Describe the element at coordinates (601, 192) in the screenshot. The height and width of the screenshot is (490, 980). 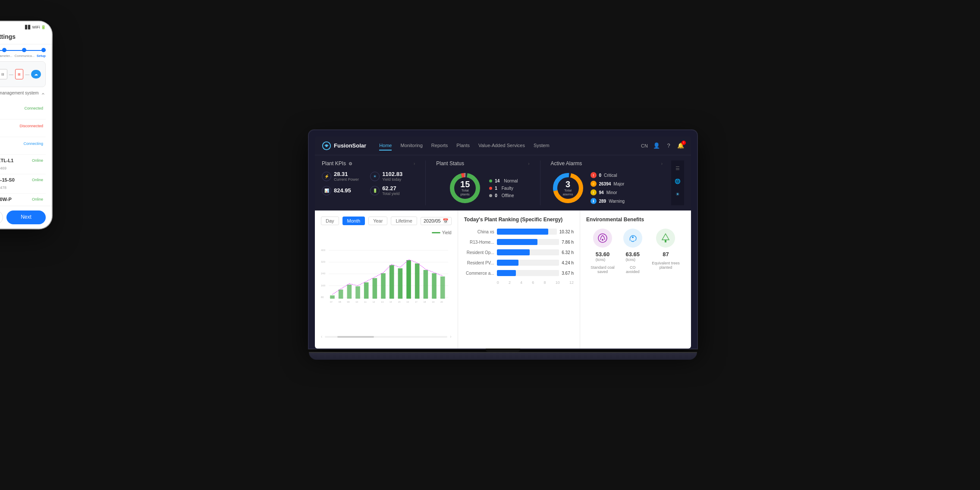
I see `minor-count: 94` at that location.